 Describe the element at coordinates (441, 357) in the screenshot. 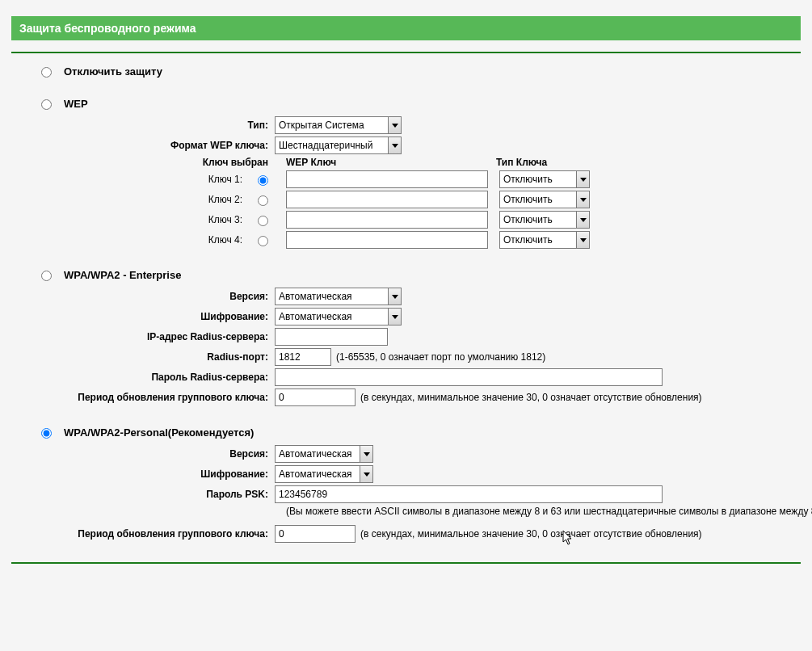

I see `ent-radius-port-hint: (1-65535, 0 означает порт по умолчанию 1…` at that location.